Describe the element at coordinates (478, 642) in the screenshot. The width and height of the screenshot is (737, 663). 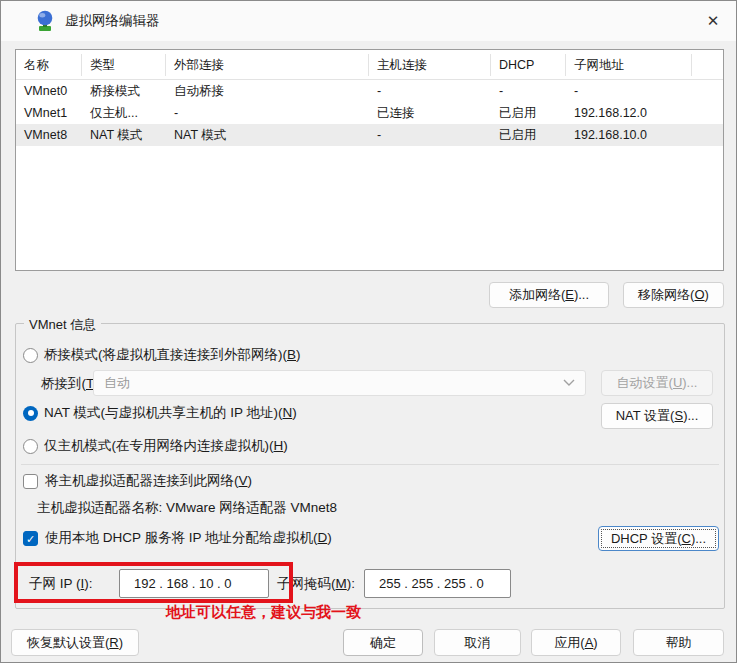
I see `cancel-button: 取消` at that location.